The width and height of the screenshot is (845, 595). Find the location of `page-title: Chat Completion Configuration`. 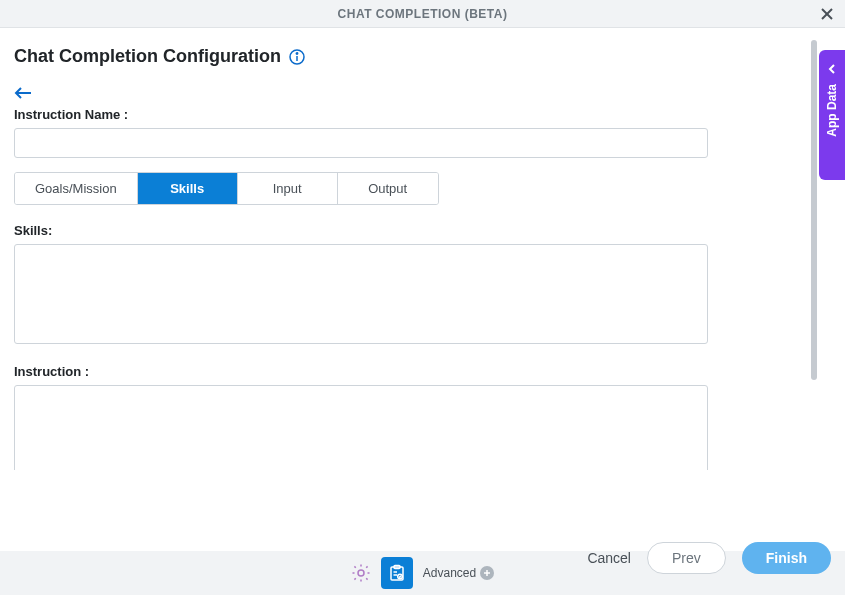

page-title: Chat Completion Configuration is located at coordinates (148, 56).